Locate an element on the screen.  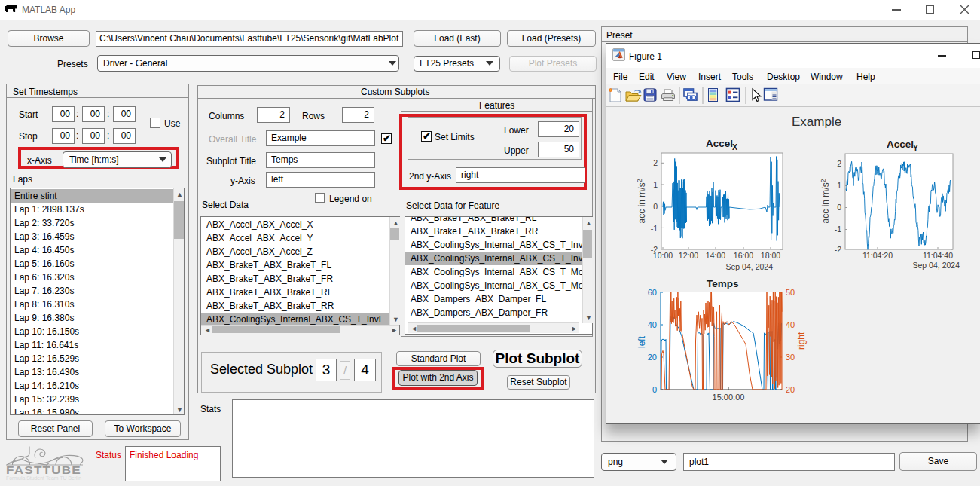
svg-text: 10:00 is located at coordinates (663, 255).